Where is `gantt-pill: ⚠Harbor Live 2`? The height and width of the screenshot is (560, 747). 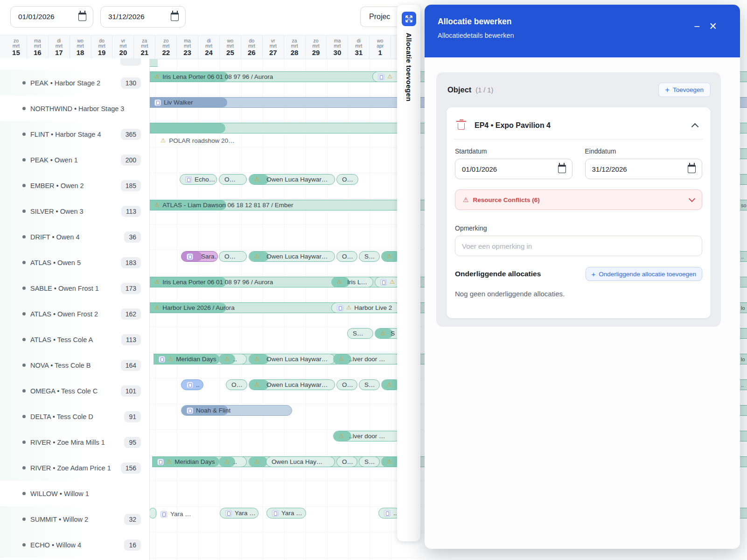 gantt-pill: ⚠Harbor Live 2 is located at coordinates (366, 308).